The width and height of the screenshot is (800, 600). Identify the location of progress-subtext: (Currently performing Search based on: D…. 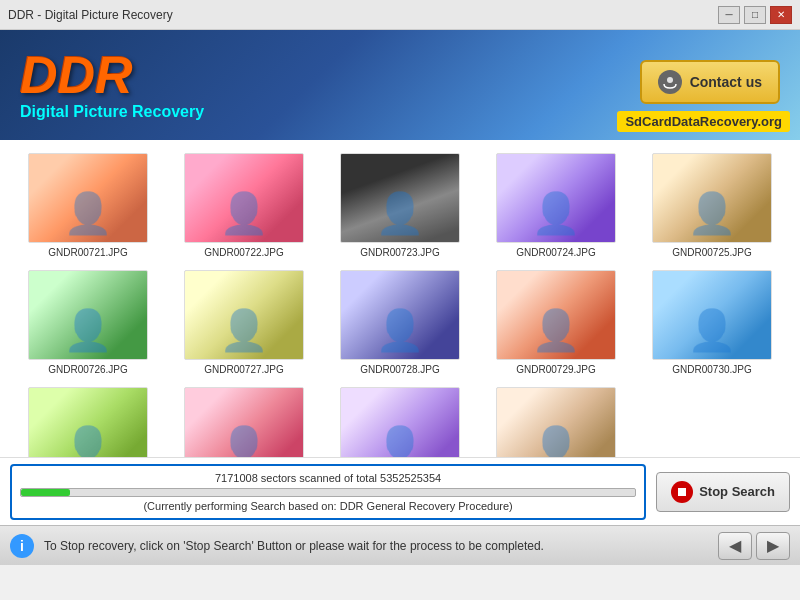
(328, 506).